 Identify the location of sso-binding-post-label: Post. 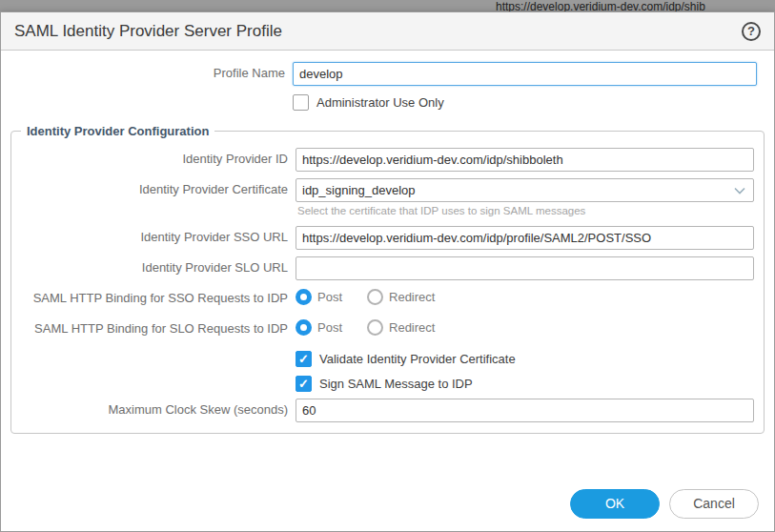
(330, 297).